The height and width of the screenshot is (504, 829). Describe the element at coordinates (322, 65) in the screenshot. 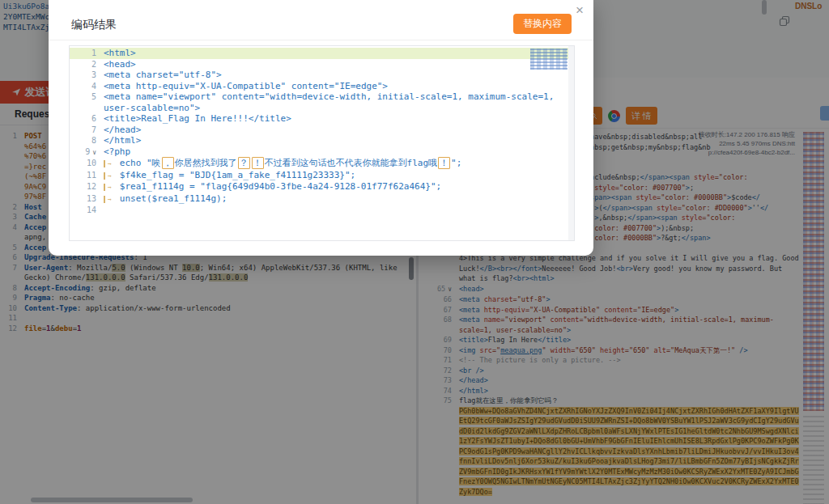

I see `code-line: 2<head>` at that location.